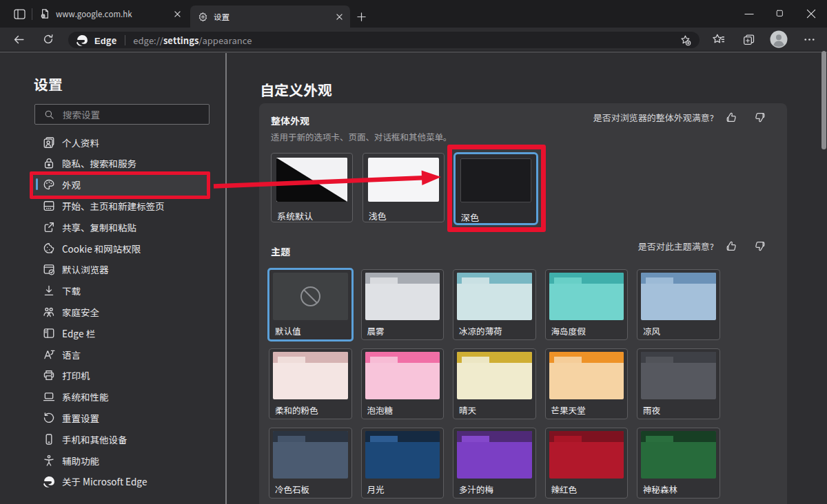 This screenshot has height=504, width=827. Describe the element at coordinates (49, 291) in the screenshot. I see `download-icon` at that location.